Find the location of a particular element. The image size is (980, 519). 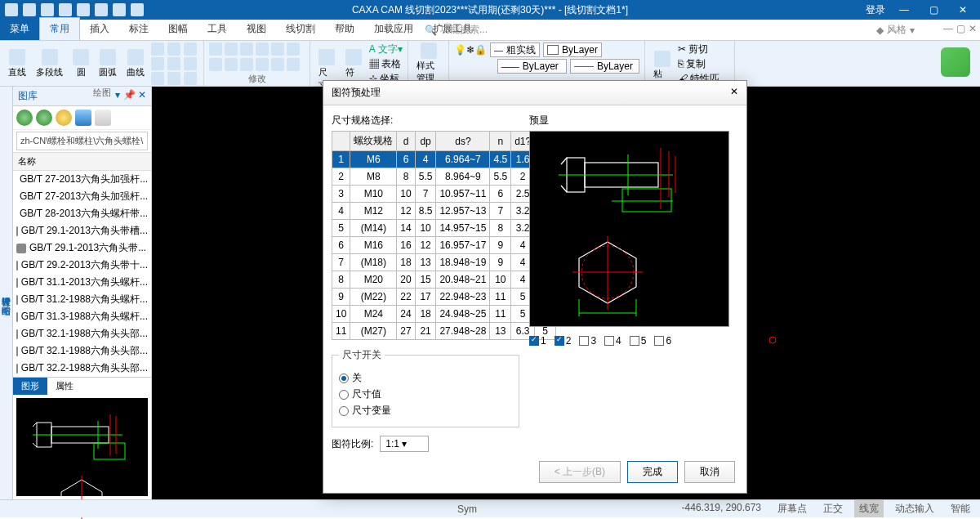

radio-var: 尺寸变量 is located at coordinates (425, 410).